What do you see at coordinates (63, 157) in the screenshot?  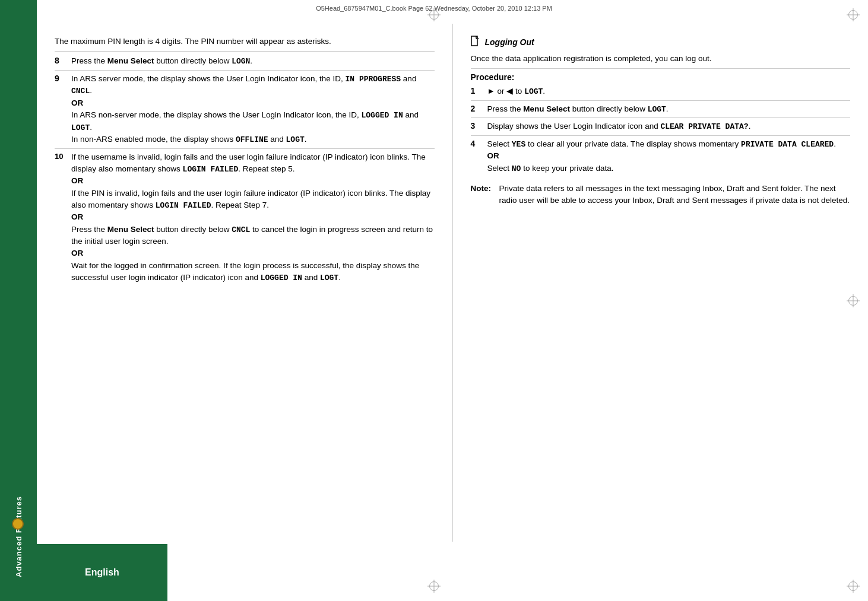 I see `step-10-number: 10` at bounding box center [63, 157].